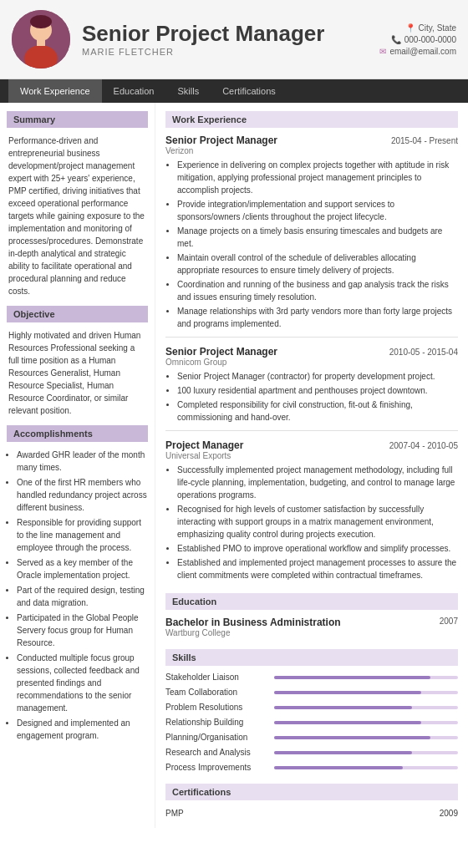 This screenshot has height=868, width=468. I want to click on summary-text: Performance-driven and entrepreneurial b…, so click(77, 216).